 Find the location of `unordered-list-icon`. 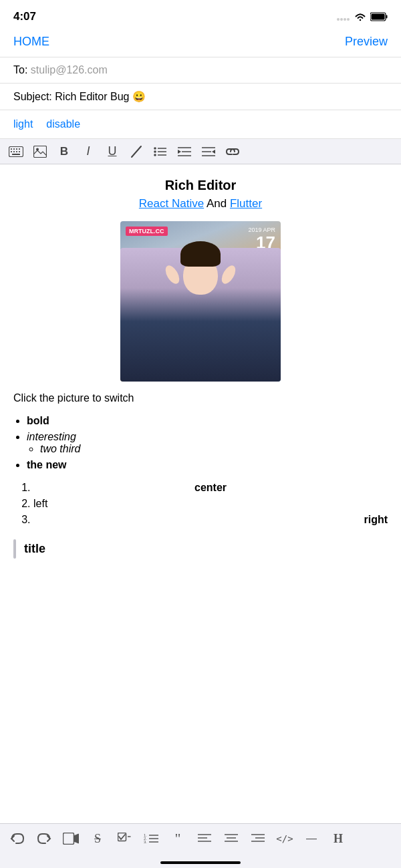

unordered-list-icon is located at coordinates (160, 152).